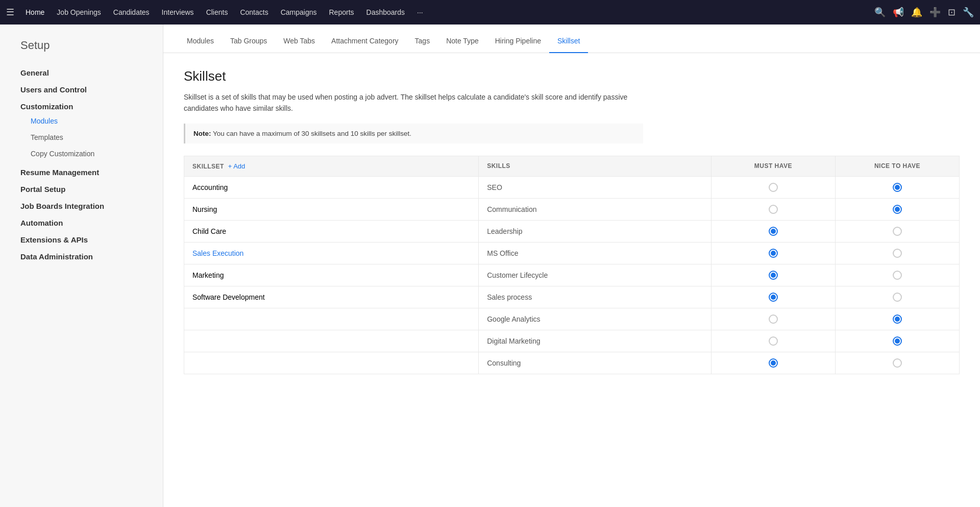  What do you see at coordinates (968, 12) in the screenshot?
I see `settings-icon: 🔧` at bounding box center [968, 12].